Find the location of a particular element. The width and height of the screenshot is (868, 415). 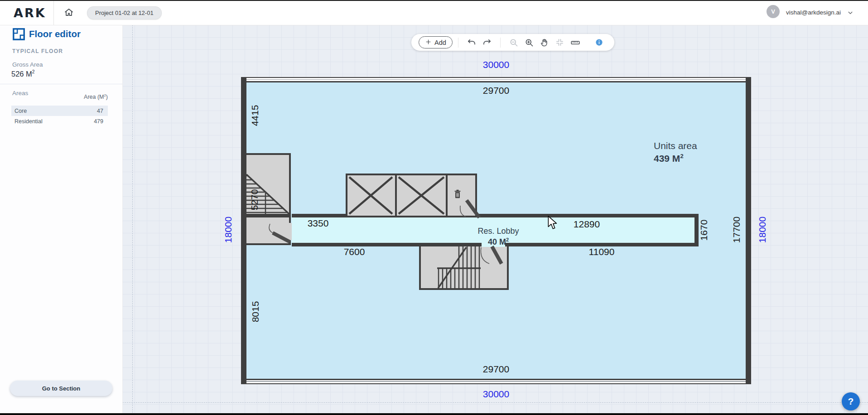

sidebar-divider is located at coordinates (61, 84).